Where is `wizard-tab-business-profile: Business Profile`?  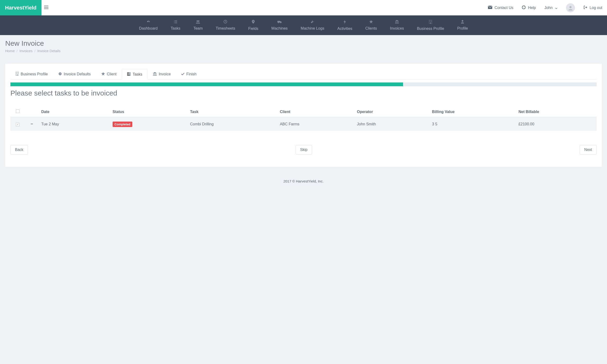
wizard-tab-business-profile: Business Profile is located at coordinates (32, 74).